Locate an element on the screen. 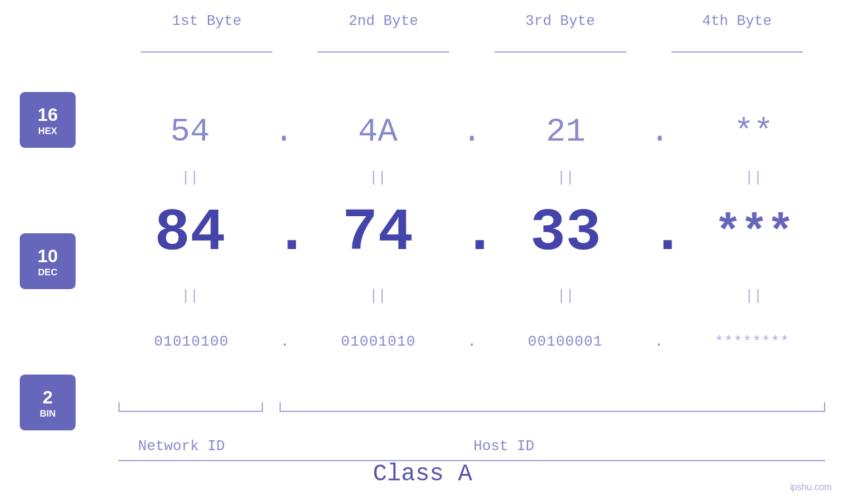  bin-text: BIN is located at coordinates (47, 413).